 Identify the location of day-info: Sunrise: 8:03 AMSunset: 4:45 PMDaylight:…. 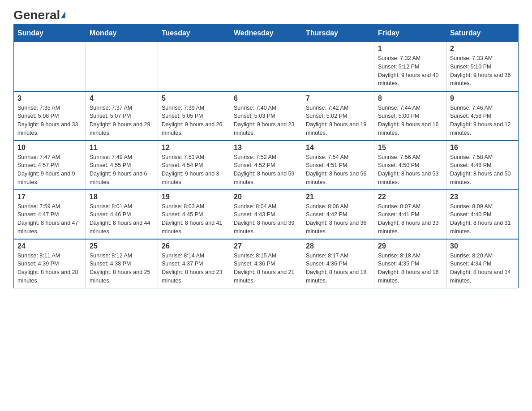
(194, 219).